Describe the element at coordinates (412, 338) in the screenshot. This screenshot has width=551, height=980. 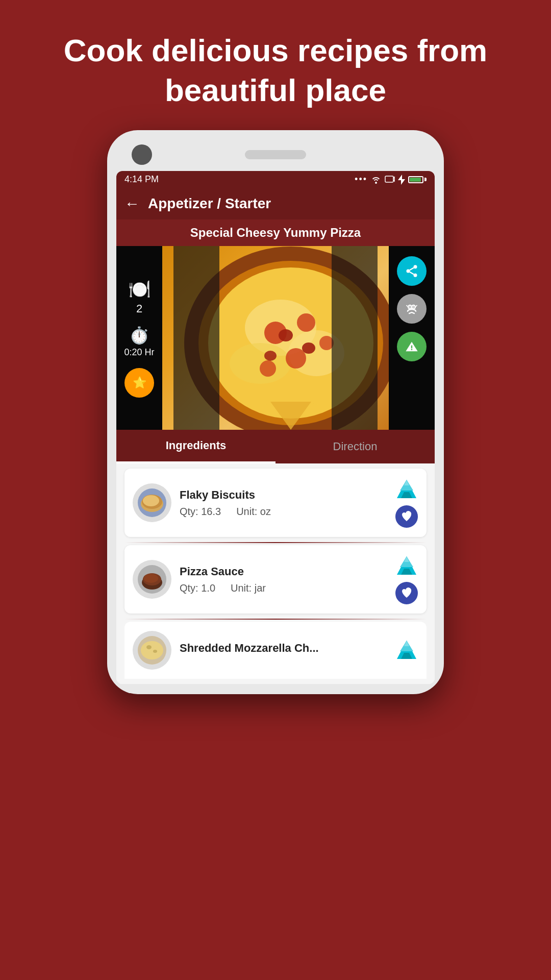
I see `hero-right-panel` at that location.